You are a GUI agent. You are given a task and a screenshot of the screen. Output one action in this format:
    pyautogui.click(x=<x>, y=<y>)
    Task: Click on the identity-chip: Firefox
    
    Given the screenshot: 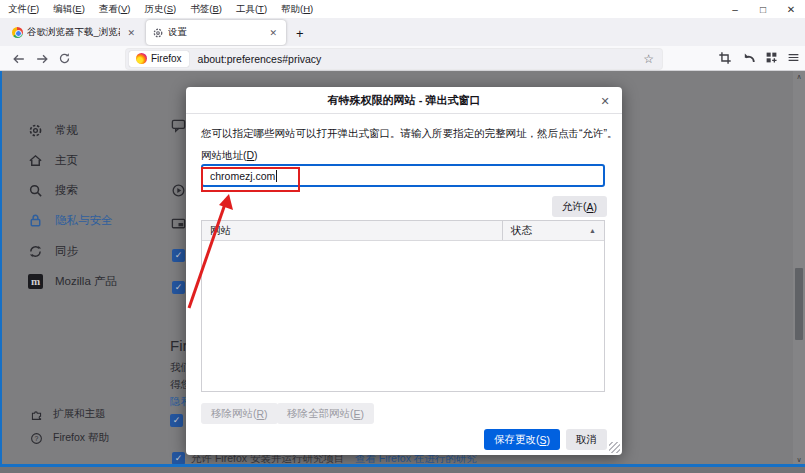 What is the action you would take?
    pyautogui.click(x=159, y=59)
    